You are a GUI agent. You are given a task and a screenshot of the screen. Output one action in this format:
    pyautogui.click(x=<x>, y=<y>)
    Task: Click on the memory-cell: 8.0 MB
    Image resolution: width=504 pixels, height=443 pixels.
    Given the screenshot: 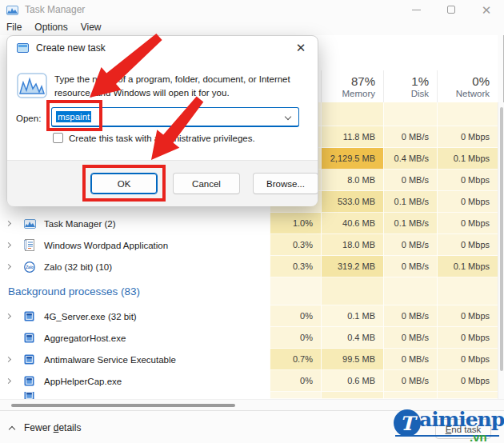 What is the action you would take?
    pyautogui.click(x=352, y=181)
    